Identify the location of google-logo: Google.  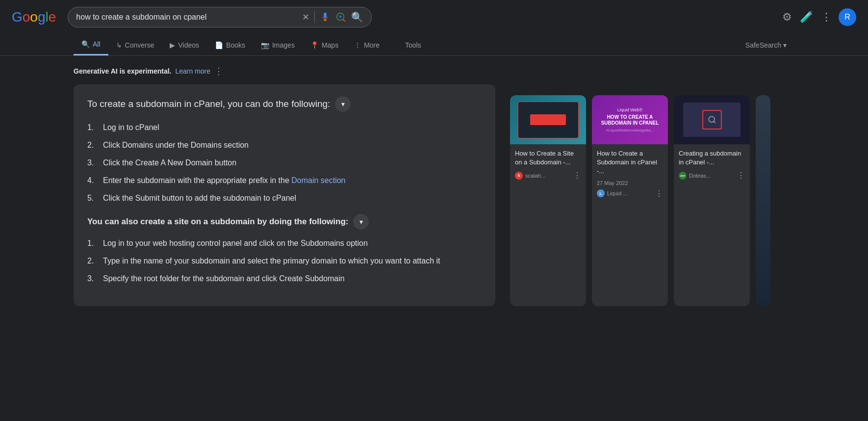
(34, 17).